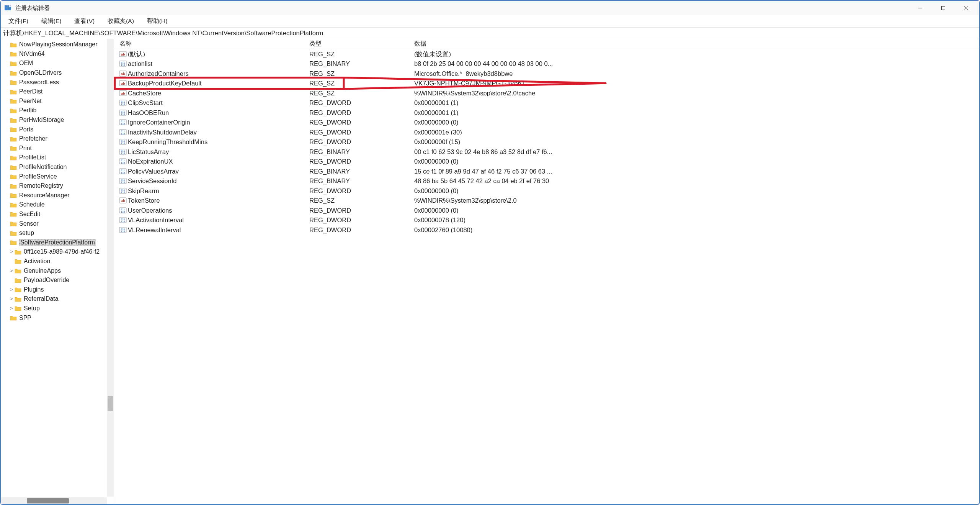 The image size is (980, 505). What do you see at coordinates (697, 54) in the screenshot?
I see `value-data: (数值未设置)` at bounding box center [697, 54].